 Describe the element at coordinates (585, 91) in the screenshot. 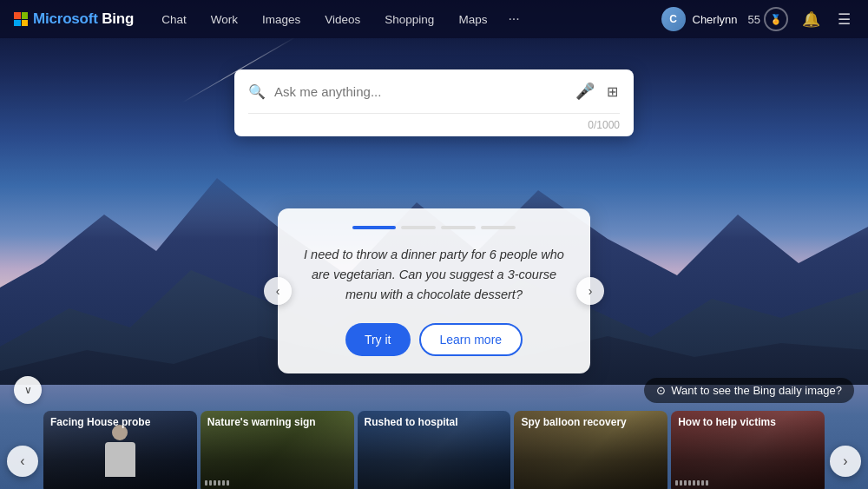

I see `microphone-icon: 🎤` at that location.